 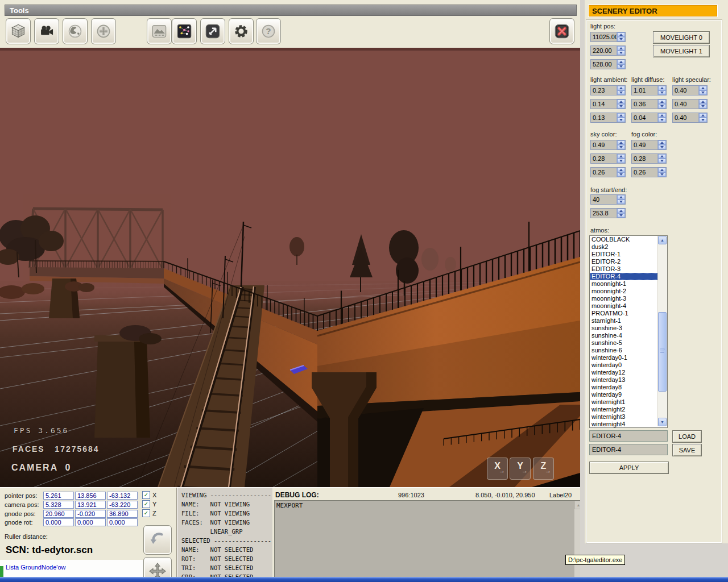 What do you see at coordinates (608, 199) in the screenshot?
I see `fog-start-end-field-0: 40` at bounding box center [608, 199].